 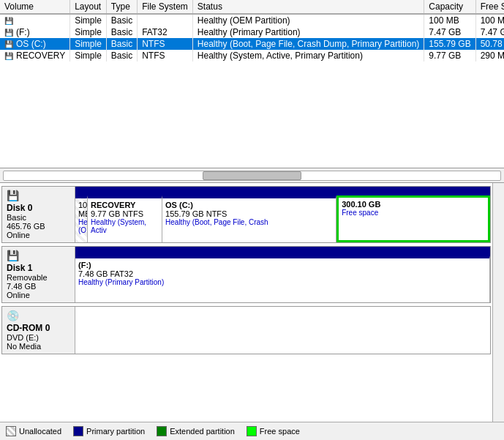 I want to click on disk-label: 💾Disk 1Removable7.48 GBOnline, so click(x=39, y=275).